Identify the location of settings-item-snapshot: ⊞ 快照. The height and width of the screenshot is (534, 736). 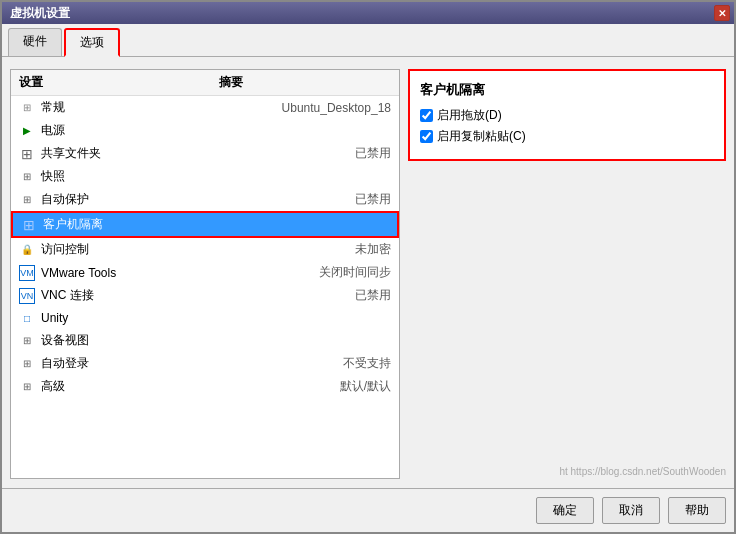
(205, 176).